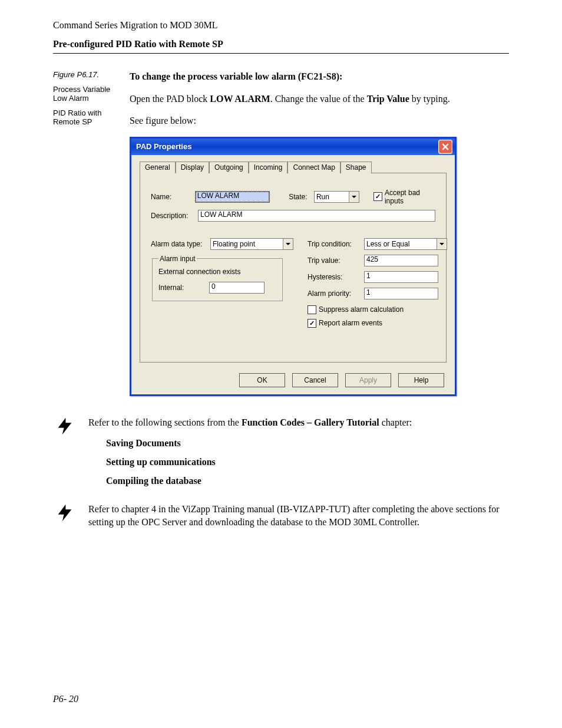  Describe the element at coordinates (281, 53) in the screenshot. I see `divider` at that location.